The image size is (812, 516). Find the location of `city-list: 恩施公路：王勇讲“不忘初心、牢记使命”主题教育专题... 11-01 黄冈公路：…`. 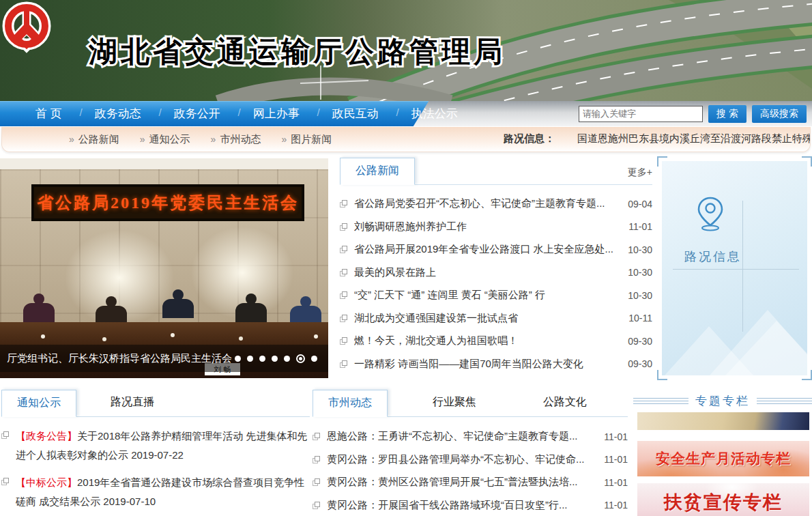

city-list: 恩施公路：王勇讲“不忘初心、牢记使命”主题教育专题... 11-01 黄冈公路：… is located at coordinates (470, 471).